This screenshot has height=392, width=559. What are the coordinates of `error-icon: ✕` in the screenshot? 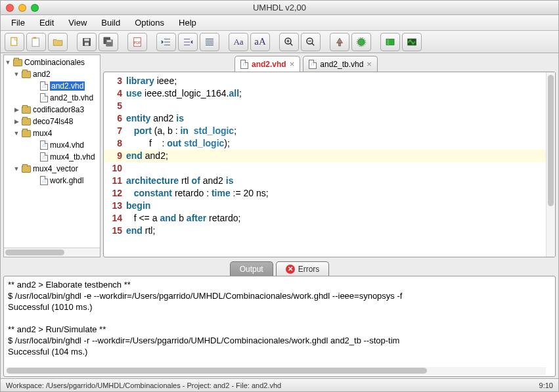 It's located at (290, 269).